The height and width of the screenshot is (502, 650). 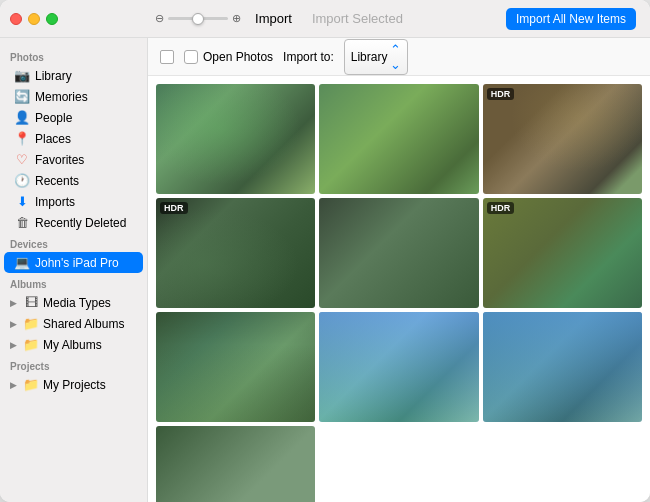 I want to click on shared-albums-icon: 📁, so click(x=31, y=324).